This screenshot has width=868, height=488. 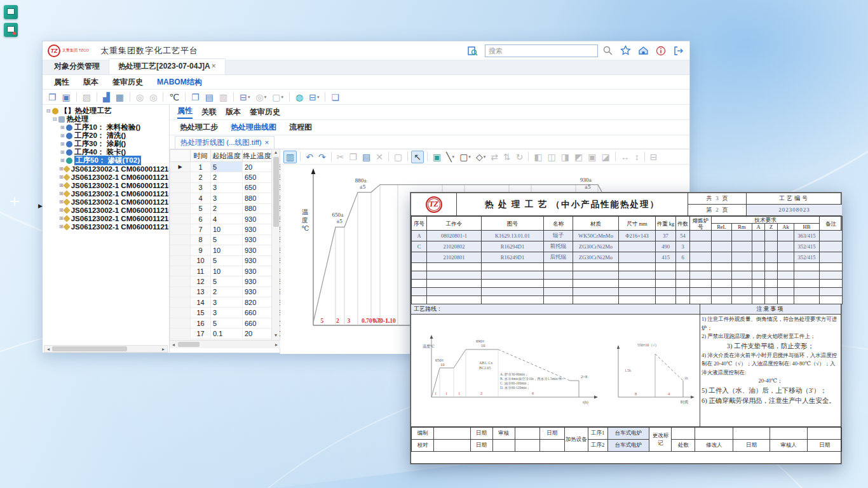 I want to click on delete-icon: ✕, so click(x=379, y=157).